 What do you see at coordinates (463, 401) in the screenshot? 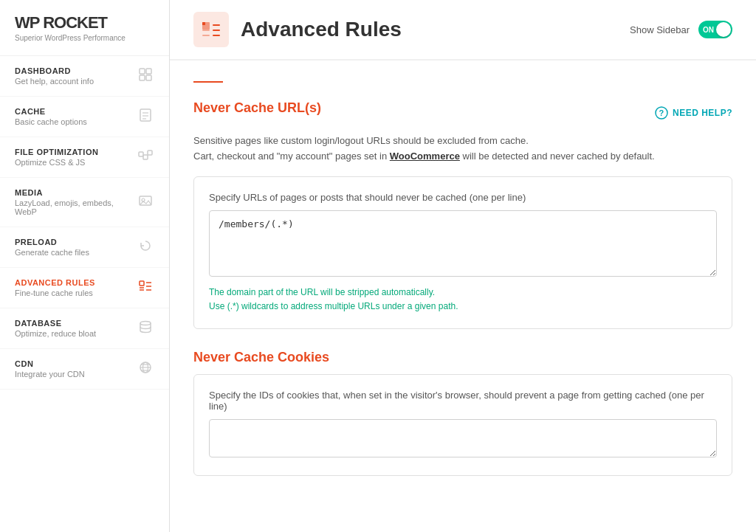
I see `never-cache-cookies-card-label: Specify the IDs of cookies that, when se…` at bounding box center [463, 401].